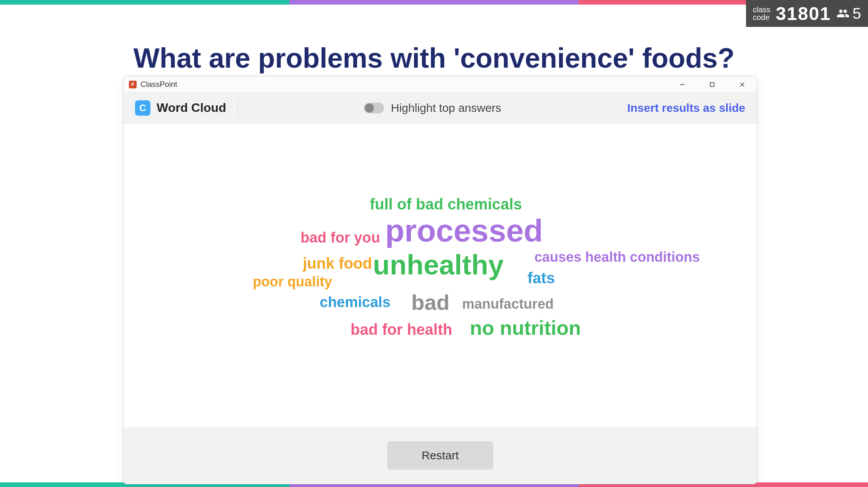 This screenshot has height=487, width=868. Describe the element at coordinates (807, 13) in the screenshot. I see `class-code-badge: class code 31801 5` at that location.